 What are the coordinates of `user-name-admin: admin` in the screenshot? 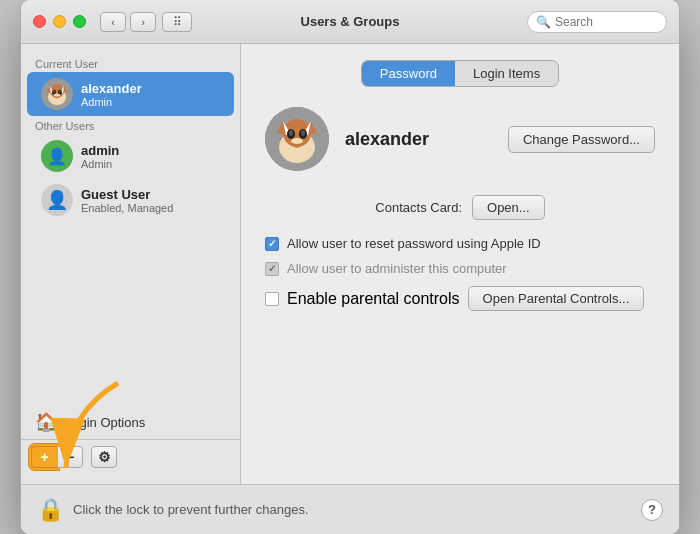 It's located at (100, 150).